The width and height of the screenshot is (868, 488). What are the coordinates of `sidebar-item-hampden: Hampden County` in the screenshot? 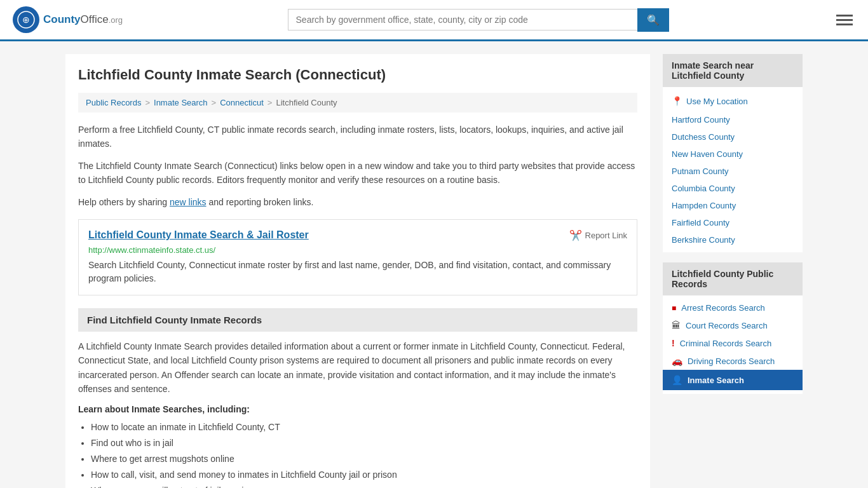 It's located at (733, 206).